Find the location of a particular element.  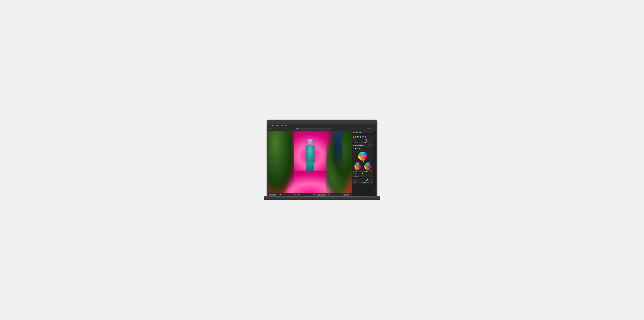

copy-edit-button: Copy Edit Settings is located at coordinates (322, 194).